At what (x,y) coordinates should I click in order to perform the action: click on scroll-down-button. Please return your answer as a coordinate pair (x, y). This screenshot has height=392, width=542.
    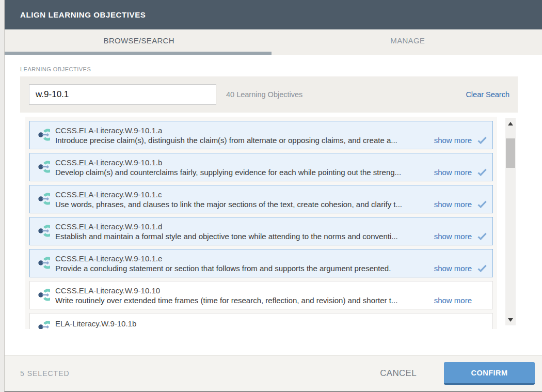
    Looking at the image, I should click on (511, 320).